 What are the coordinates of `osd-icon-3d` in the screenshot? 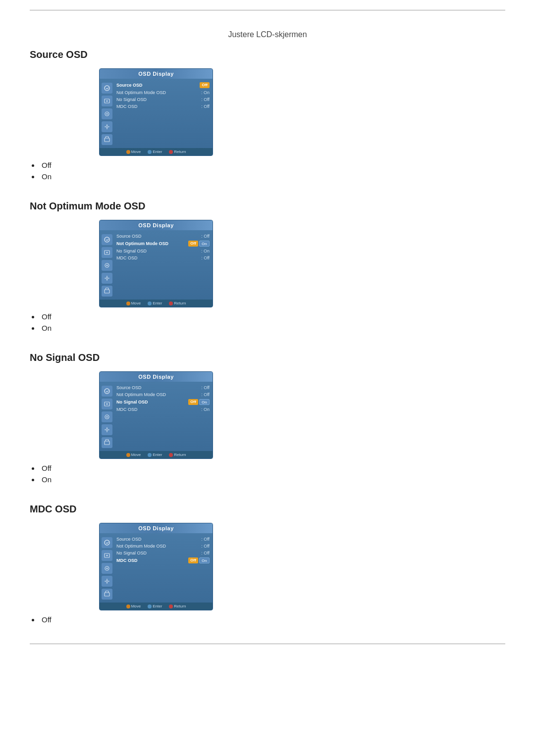 It's located at (107, 430).